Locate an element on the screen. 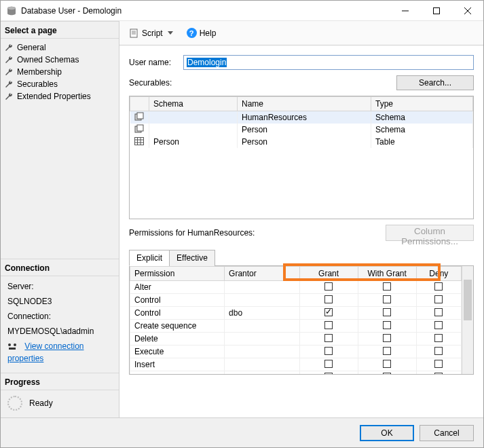  cancel-button: Cancel is located at coordinates (447, 433).